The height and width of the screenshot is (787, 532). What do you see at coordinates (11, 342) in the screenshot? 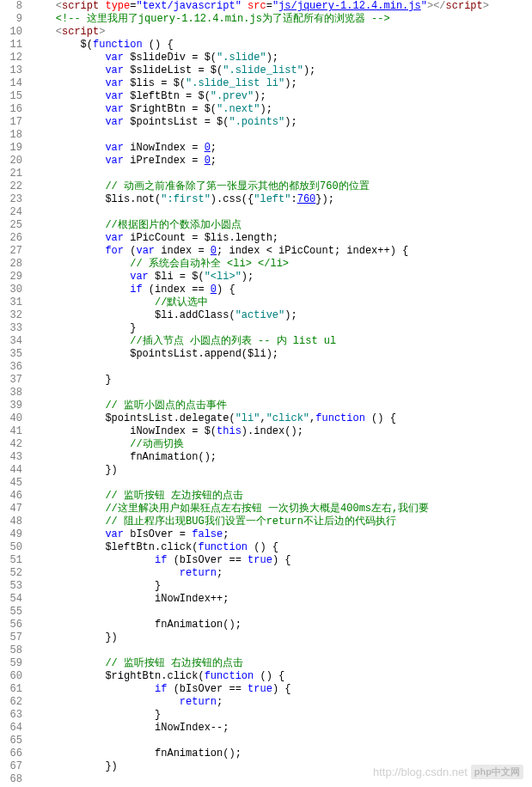
I see `line-number: 34` at bounding box center [11, 342].